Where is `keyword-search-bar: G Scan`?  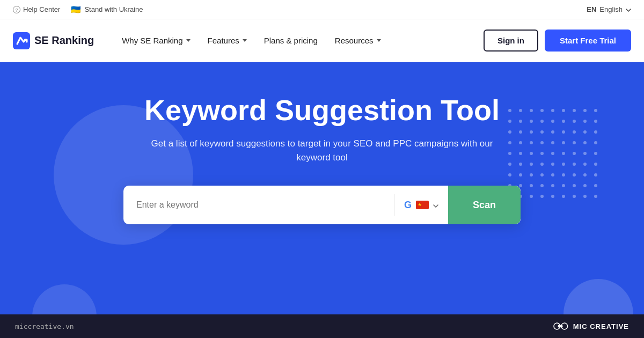
keyword-search-bar: G Scan is located at coordinates (322, 205).